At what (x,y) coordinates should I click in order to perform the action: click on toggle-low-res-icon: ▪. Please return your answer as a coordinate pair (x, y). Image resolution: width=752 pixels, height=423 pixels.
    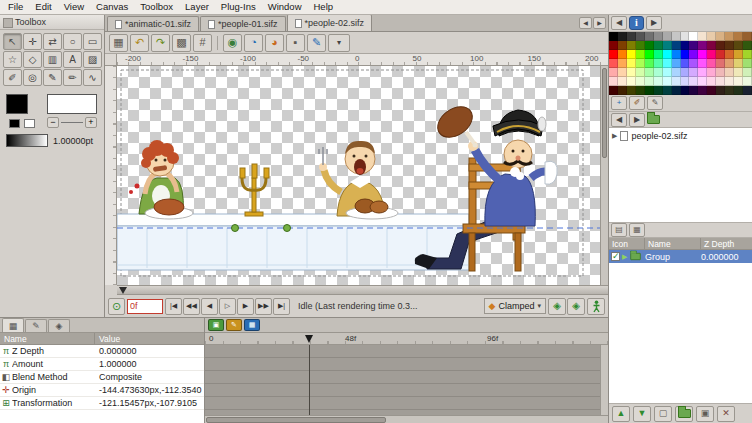
    Looking at the image, I should click on (296, 43).